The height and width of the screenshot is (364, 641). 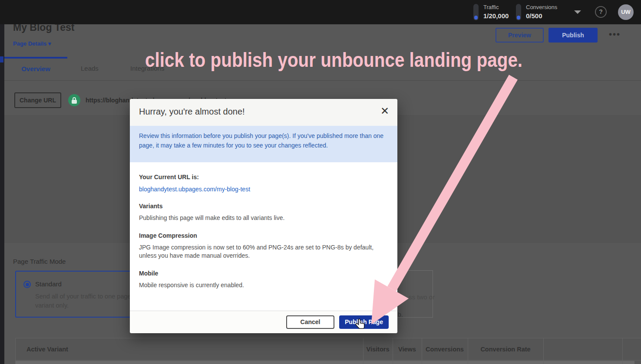 What do you see at coordinates (615, 35) in the screenshot?
I see `more-options-icon: •••` at bounding box center [615, 35].